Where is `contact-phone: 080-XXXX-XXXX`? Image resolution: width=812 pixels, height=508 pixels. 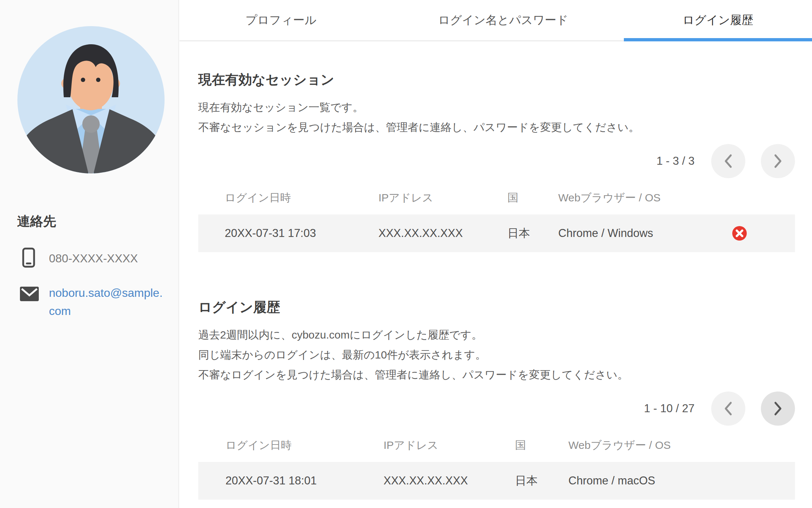 contact-phone: 080-XXXX-XXXX is located at coordinates (94, 258).